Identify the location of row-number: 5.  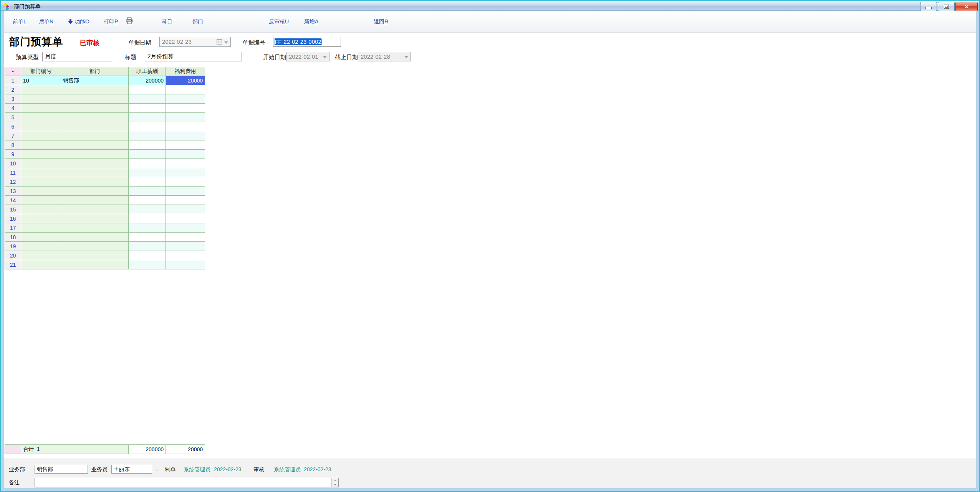
(13, 117).